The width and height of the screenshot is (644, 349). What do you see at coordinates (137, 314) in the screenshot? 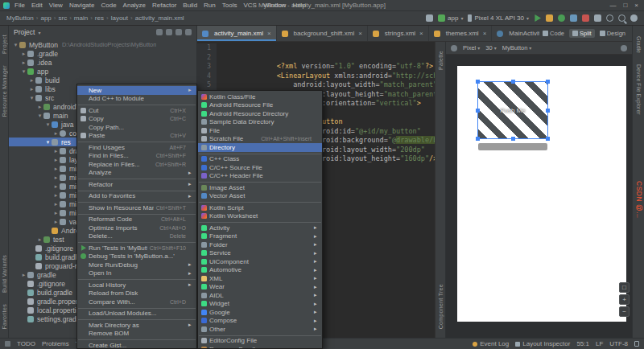
I see `context-menu-item: Load/Unload Modules...` at bounding box center [137, 314].